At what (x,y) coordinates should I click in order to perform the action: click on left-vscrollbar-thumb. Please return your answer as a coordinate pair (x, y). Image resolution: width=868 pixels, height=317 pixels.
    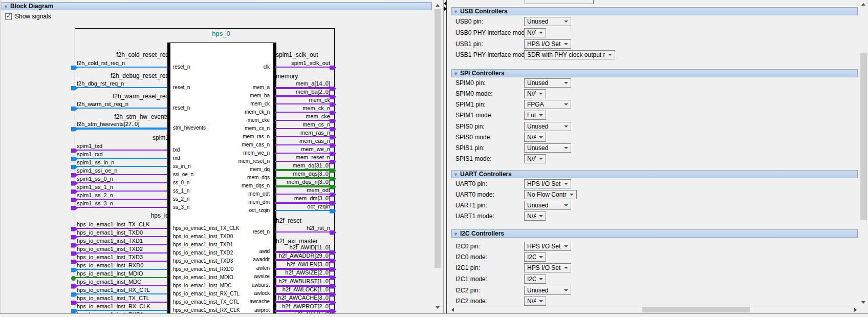
    Looking at the image, I should click on (438, 138).